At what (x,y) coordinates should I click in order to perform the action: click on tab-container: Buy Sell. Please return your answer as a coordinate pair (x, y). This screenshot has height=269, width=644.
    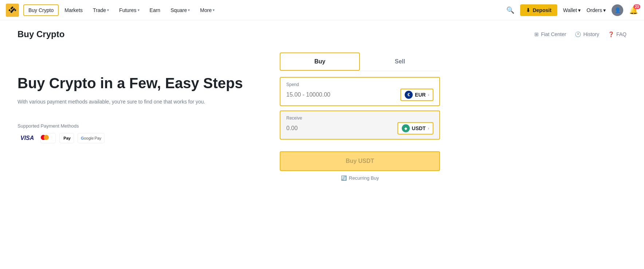
    Looking at the image, I should click on (360, 62).